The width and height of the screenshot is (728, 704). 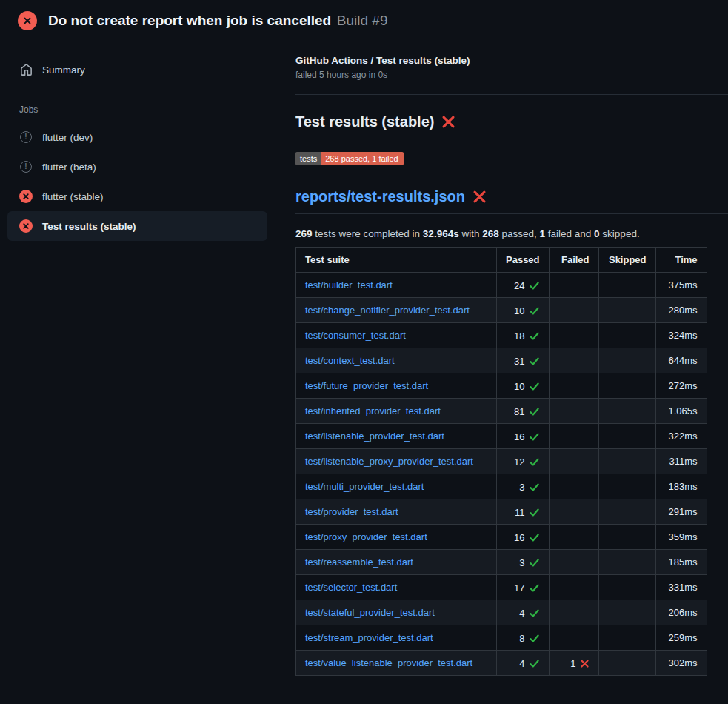 I want to click on suite-cell: test/listenable_proxy_provider_test.dart, so click(x=397, y=462).